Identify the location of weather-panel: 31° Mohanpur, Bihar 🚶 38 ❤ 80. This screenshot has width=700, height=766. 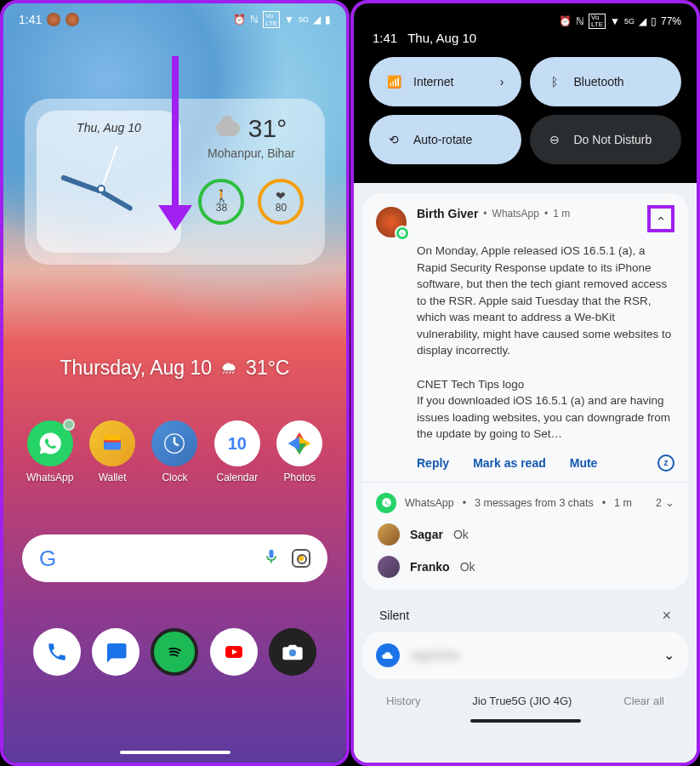
(252, 182).